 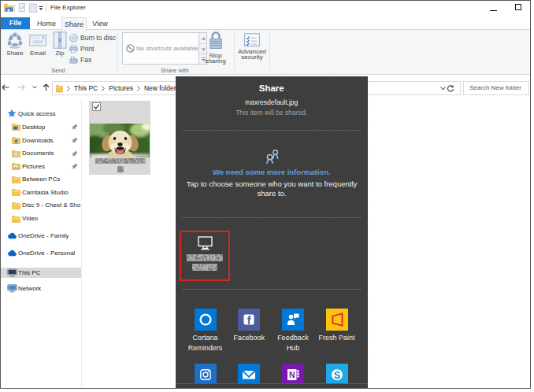 What do you see at coordinates (273, 384) in the screenshot?
I see `panel-bottom-line` at bounding box center [273, 384].